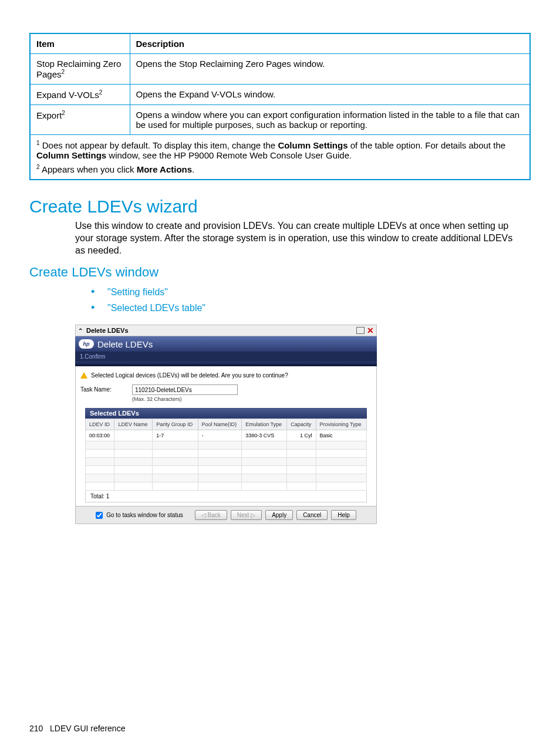 This screenshot has height=746, width=560. What do you see at coordinates (137, 292) in the screenshot?
I see `link-setting-fields: "Setting fields"` at bounding box center [137, 292].